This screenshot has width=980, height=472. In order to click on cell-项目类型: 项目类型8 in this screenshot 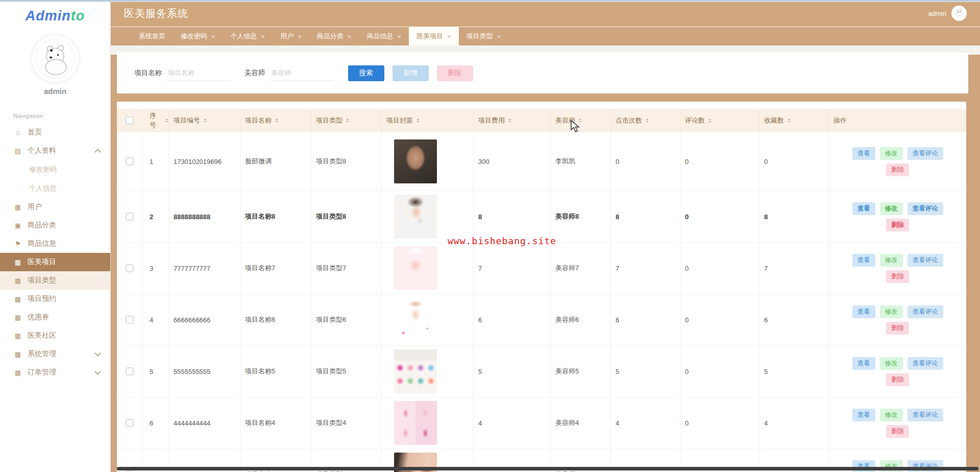, I will do `click(347, 161)`.